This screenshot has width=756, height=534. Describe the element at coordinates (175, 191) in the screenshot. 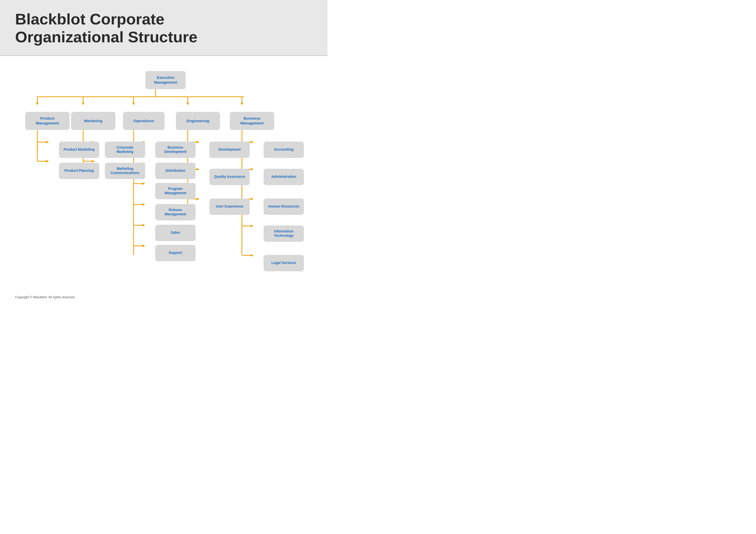

I see `program-management-box: ProgramManagement` at that location.